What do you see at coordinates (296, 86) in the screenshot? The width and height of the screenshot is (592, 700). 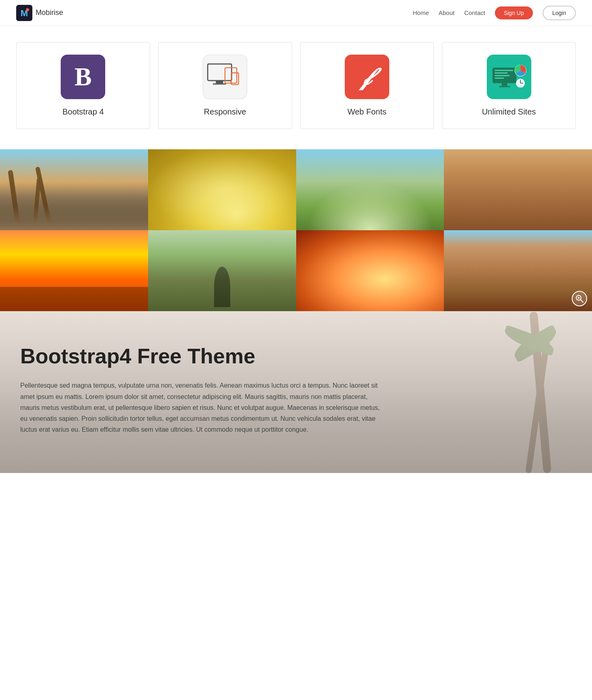 I see `features-grid: B Bootstrap 4 Responsiv` at bounding box center [296, 86].